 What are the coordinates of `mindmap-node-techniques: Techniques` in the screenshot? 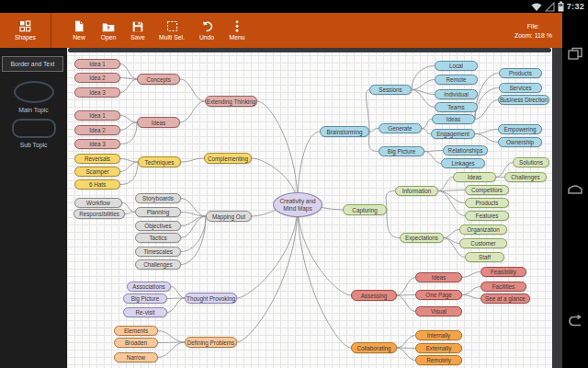 It's located at (160, 162).